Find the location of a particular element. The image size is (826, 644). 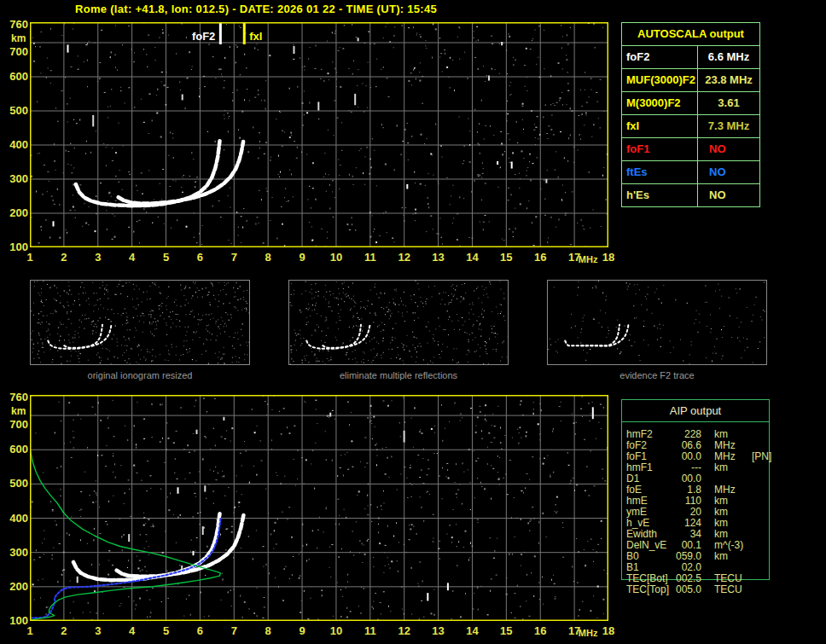

mhz-unit-label: MHz is located at coordinates (589, 259).